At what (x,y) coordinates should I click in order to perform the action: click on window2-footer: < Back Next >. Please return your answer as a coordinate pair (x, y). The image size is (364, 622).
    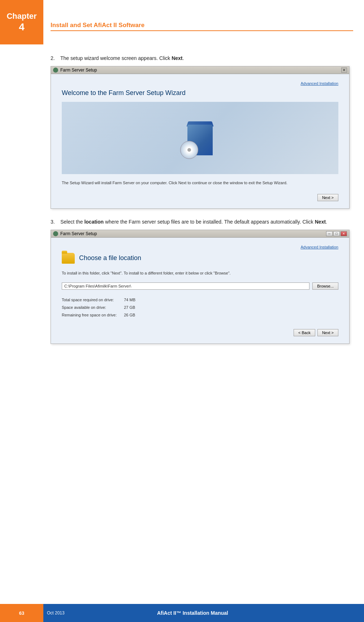
    Looking at the image, I should click on (200, 331).